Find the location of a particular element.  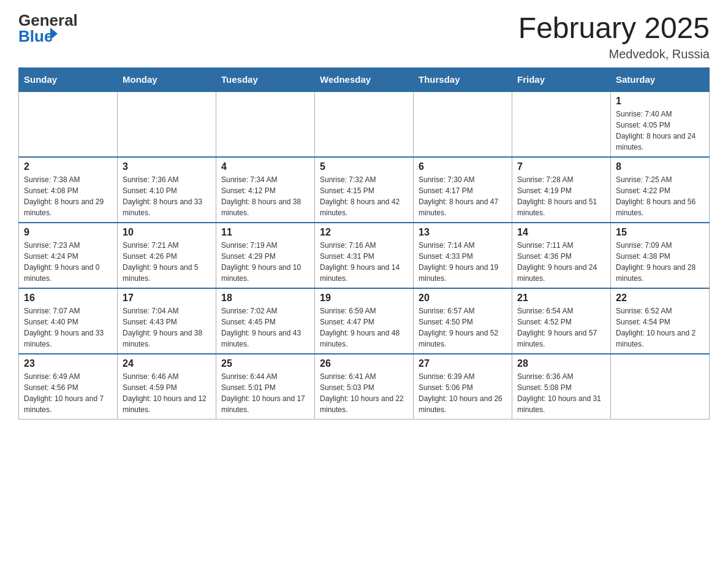

calendar-cell: 27Sunrise: 6:39 AM Sunset: 5:06 PM Dayli… is located at coordinates (463, 386).